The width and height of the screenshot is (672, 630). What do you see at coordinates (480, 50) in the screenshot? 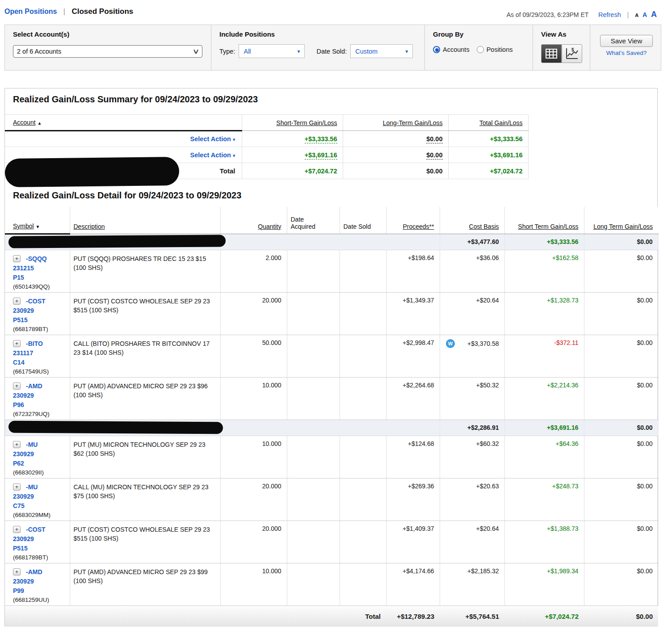
I see `group-by-positions-radio` at bounding box center [480, 50].